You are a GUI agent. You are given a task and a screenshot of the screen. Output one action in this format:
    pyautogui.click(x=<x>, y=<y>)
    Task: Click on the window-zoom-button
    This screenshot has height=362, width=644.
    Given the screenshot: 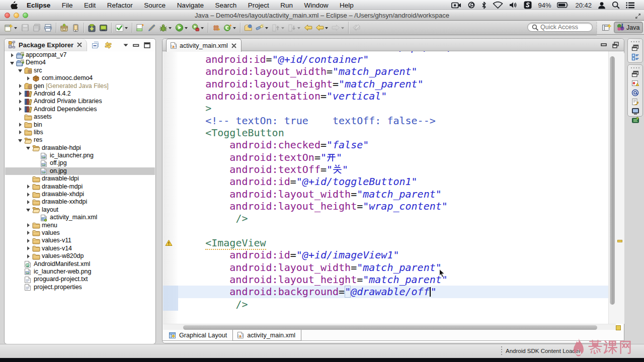 What is the action you would take?
    pyautogui.click(x=25, y=15)
    